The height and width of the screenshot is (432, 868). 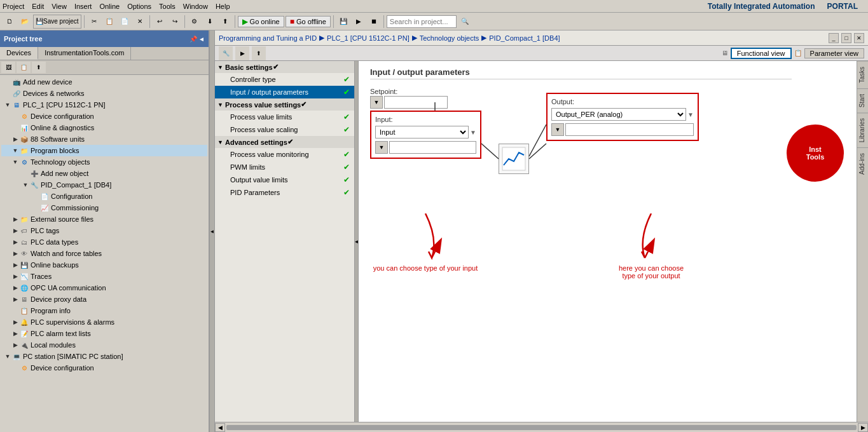 I want to click on new-button: 🗋, so click(x=10, y=22).